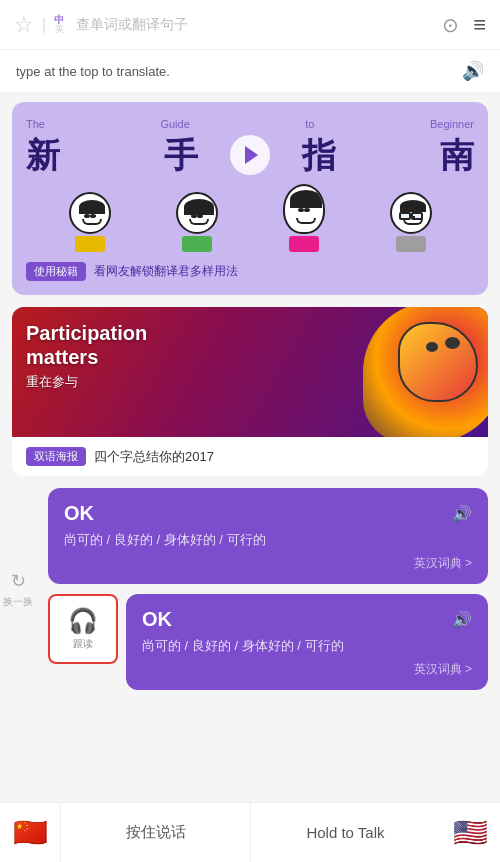 The width and height of the screenshot is (500, 862). What do you see at coordinates (250, 25) in the screenshot?
I see `header: ☆ | 中 英 查单词或翻译句子 ⊙ ≡` at bounding box center [250, 25].